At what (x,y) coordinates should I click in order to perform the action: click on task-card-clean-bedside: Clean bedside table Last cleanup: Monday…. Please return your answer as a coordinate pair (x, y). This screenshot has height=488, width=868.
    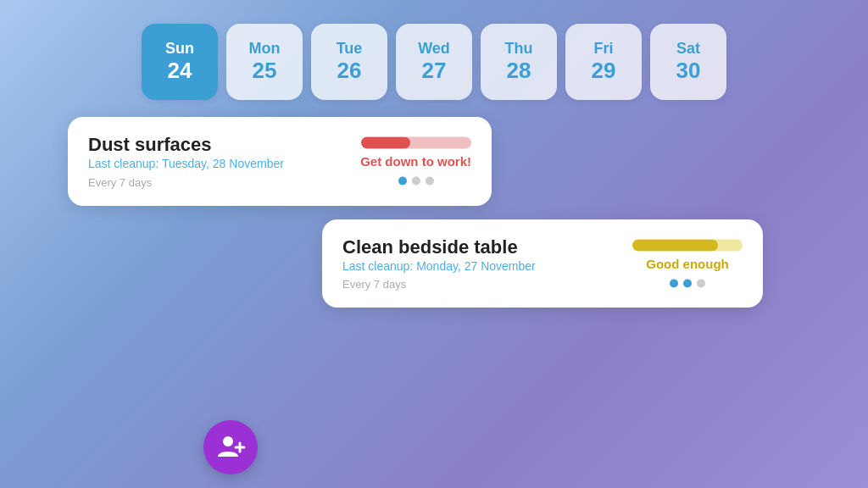
    Looking at the image, I should click on (542, 264).